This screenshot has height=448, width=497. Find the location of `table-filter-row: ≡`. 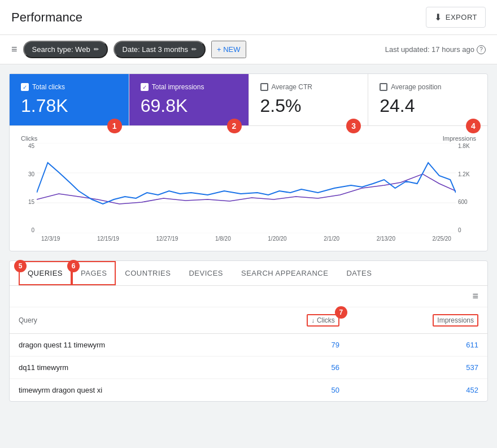

table-filter-row: ≡ is located at coordinates (249, 297).